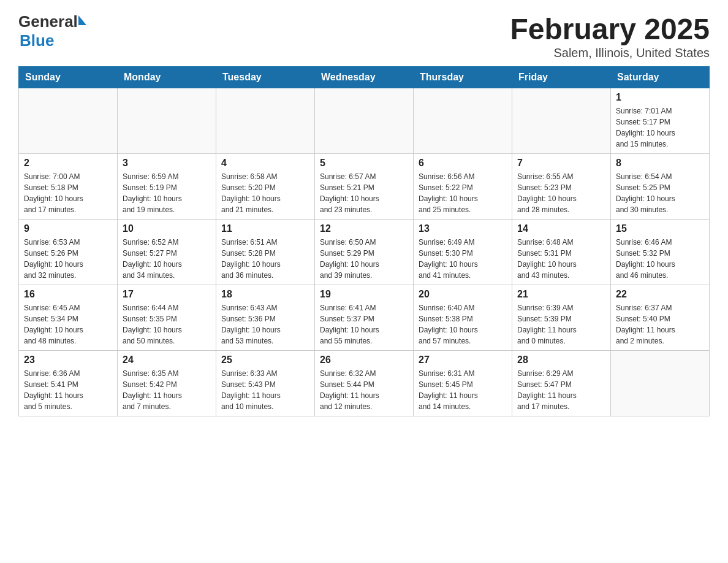 The width and height of the screenshot is (728, 563). What do you see at coordinates (364, 390) in the screenshot?
I see `day-info: Sunrise: 6:32 AM Sunset: 5:44 PM Dayligh…` at bounding box center [364, 390].